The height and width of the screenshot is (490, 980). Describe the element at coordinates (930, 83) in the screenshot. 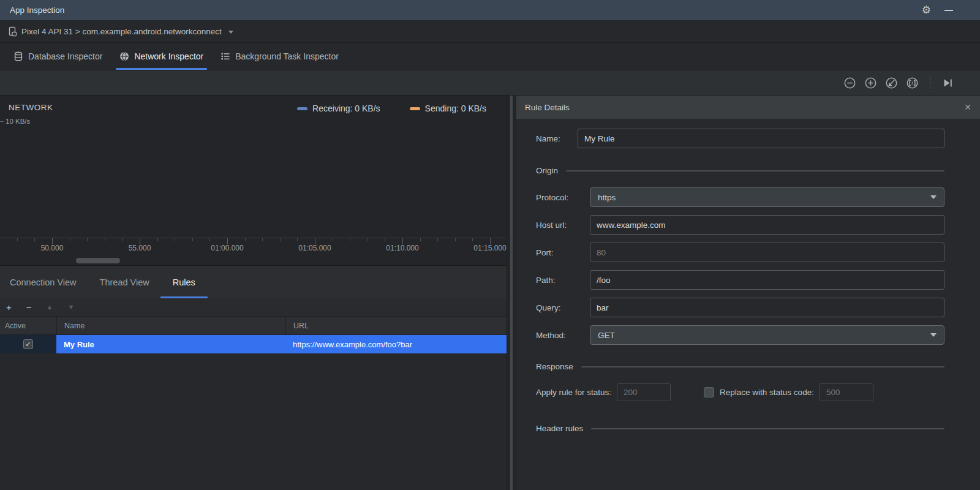

I see `toolbar-separator` at that location.